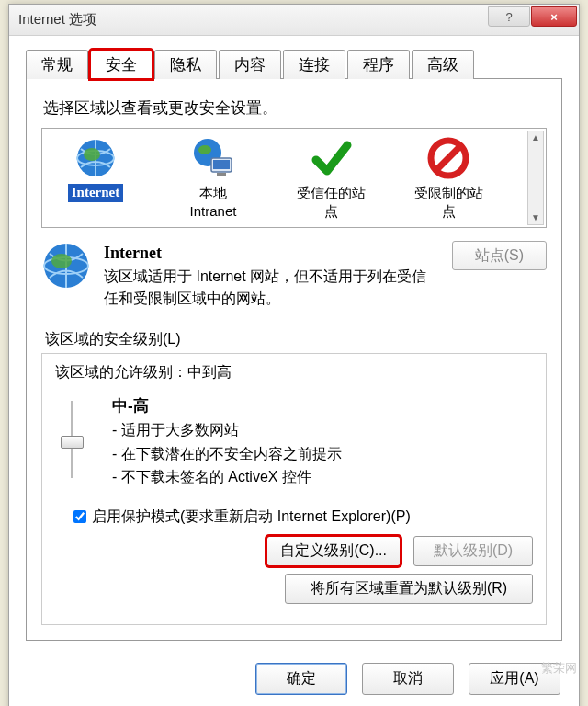 This screenshot has width=588, height=706. What do you see at coordinates (331, 193) in the screenshot?
I see `zone-label: 受信任的站` at bounding box center [331, 193].